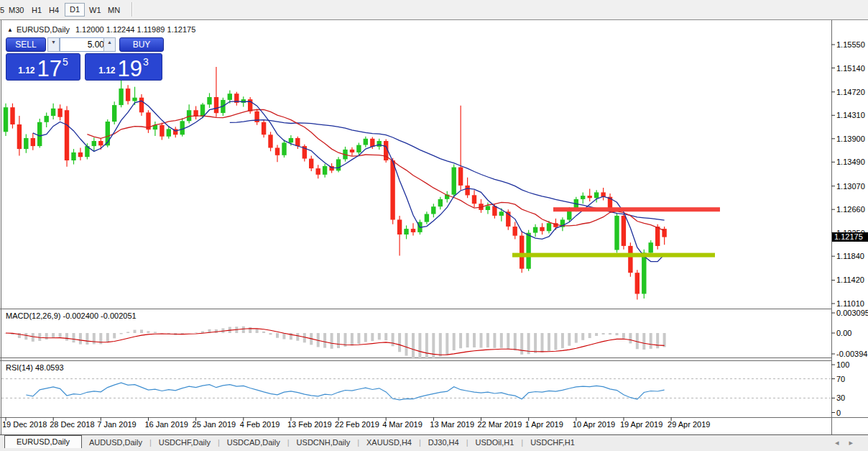 This screenshot has width=868, height=451. Describe the element at coordinates (34, 368) in the screenshot. I see `rsi-indicator-label: RSI(14) 48.0593` at that location.